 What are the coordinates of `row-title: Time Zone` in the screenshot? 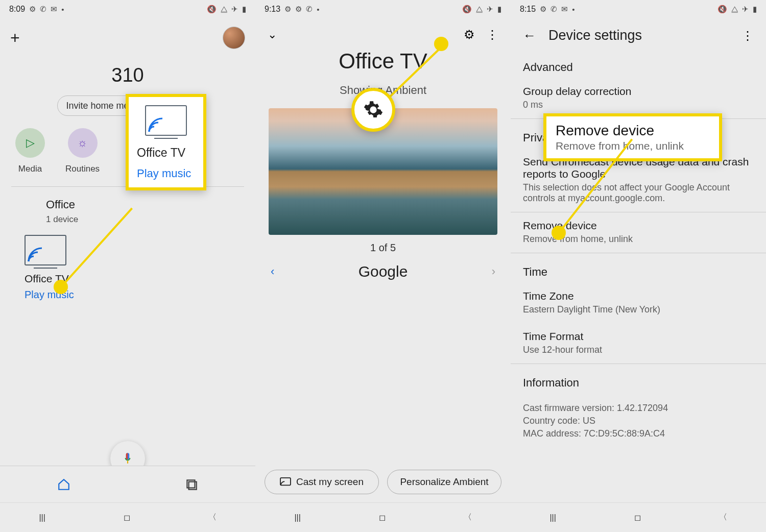 It's located at (638, 296).